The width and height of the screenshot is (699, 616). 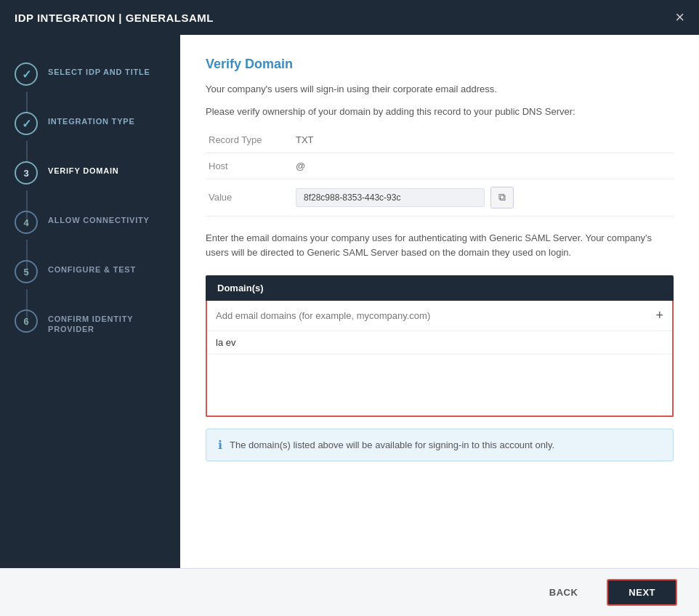 I want to click on step-6-circle: 6, so click(x=26, y=321).